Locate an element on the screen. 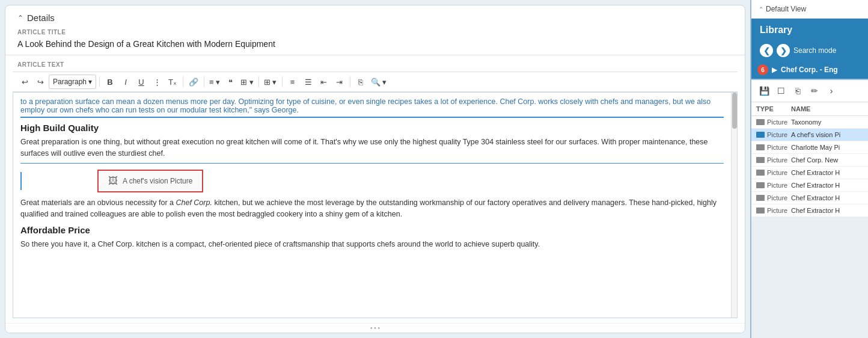 This screenshot has height=338, width=868. clear-format-button: Tₓ is located at coordinates (173, 82).